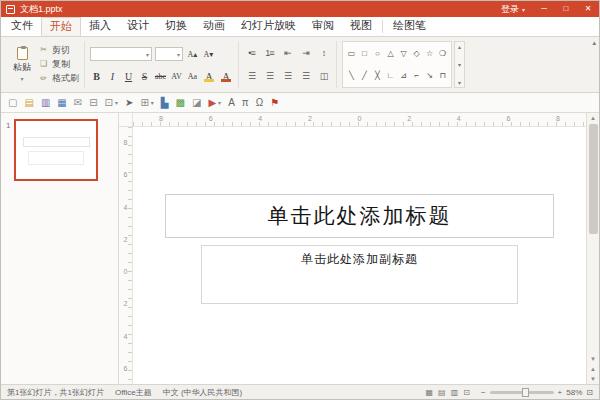  What do you see at coordinates (165, 103) in the screenshot?
I see `insert-chart-icon: ▙` at bounding box center [165, 103].